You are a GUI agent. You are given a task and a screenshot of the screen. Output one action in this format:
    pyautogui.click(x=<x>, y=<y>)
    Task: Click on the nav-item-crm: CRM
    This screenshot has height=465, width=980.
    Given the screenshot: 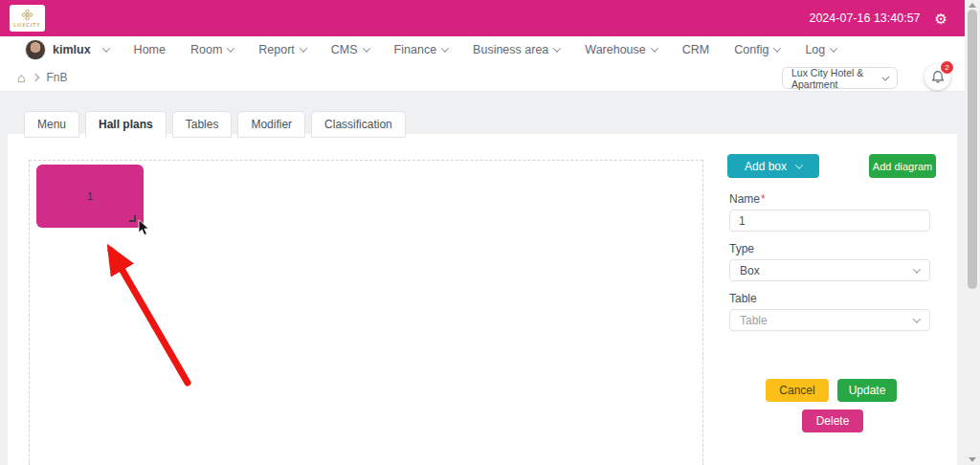 What is the action you would take?
    pyautogui.click(x=696, y=50)
    